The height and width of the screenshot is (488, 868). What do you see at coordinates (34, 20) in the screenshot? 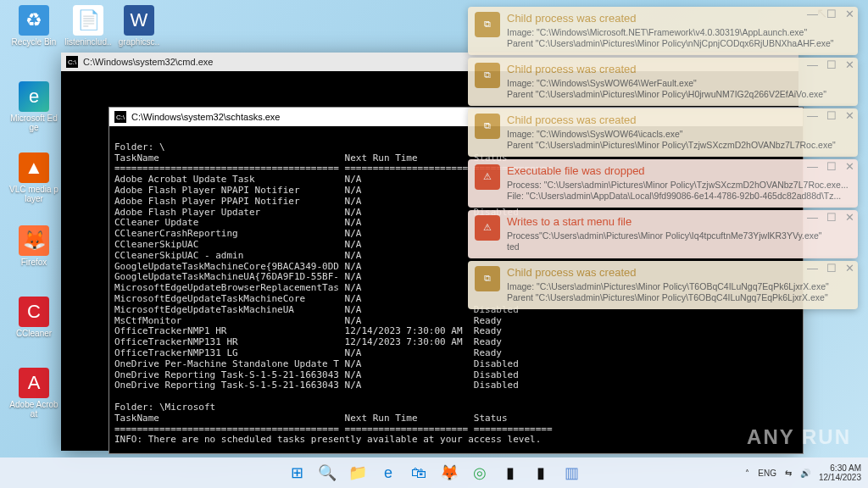
I see `recycle-bin-icon: ♻` at bounding box center [34, 20].